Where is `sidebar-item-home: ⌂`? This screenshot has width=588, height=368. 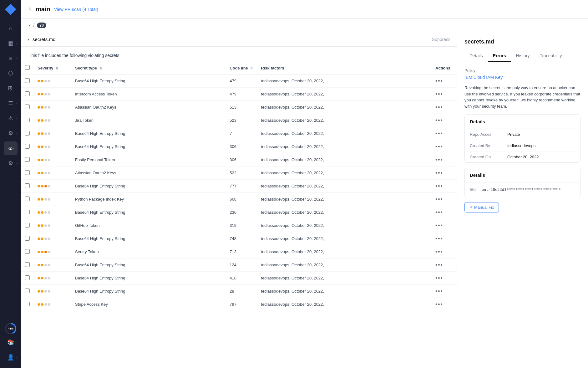
sidebar-item-home: ⌂ is located at coordinates (11, 28).